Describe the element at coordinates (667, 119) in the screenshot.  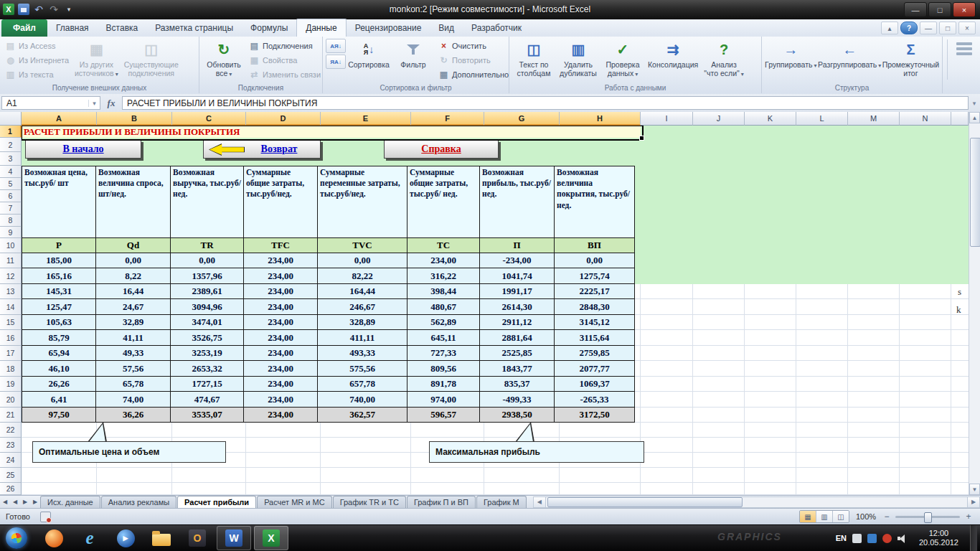
I see `column-header-I: I` at that location.